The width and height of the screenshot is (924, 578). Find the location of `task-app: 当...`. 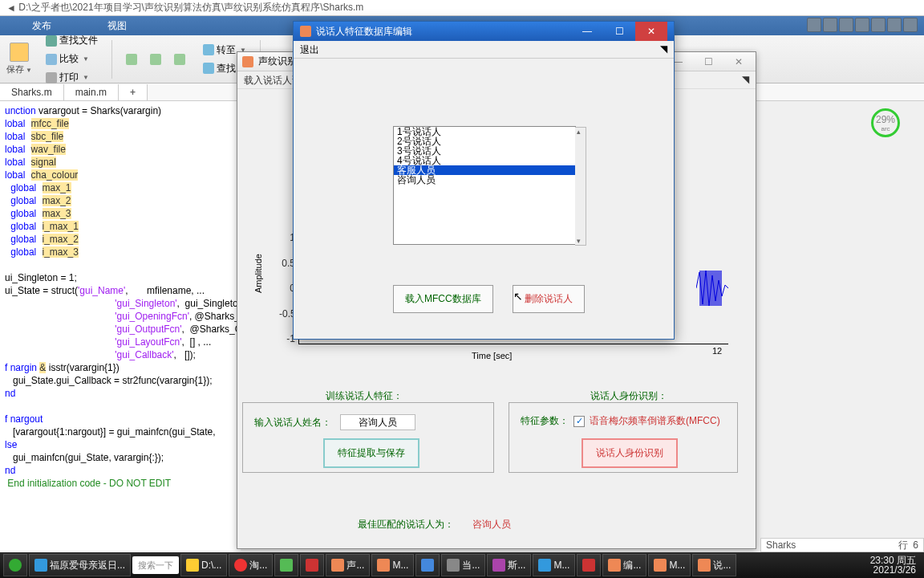

task-app: 当... is located at coordinates (464, 565).